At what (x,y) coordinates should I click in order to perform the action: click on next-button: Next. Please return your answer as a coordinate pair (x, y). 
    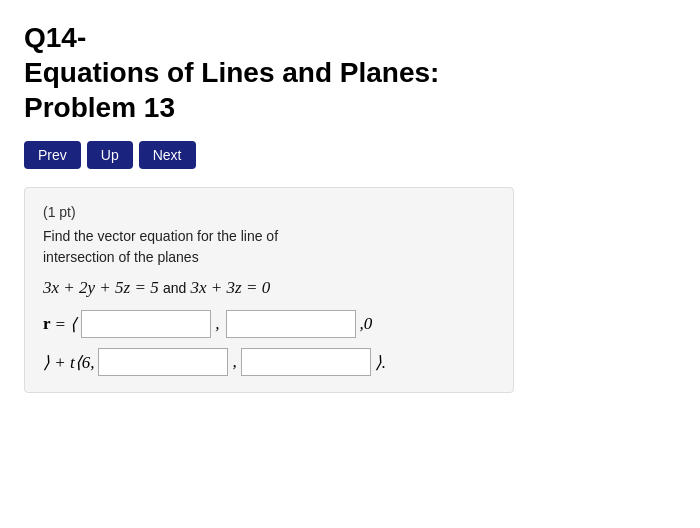
    Looking at the image, I should click on (168, 155).